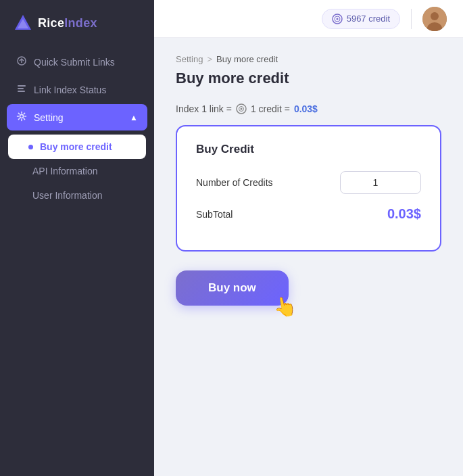 Image resolution: width=463 pixels, height=476 pixels. I want to click on buy-now-button: Buy now 👆, so click(233, 288).